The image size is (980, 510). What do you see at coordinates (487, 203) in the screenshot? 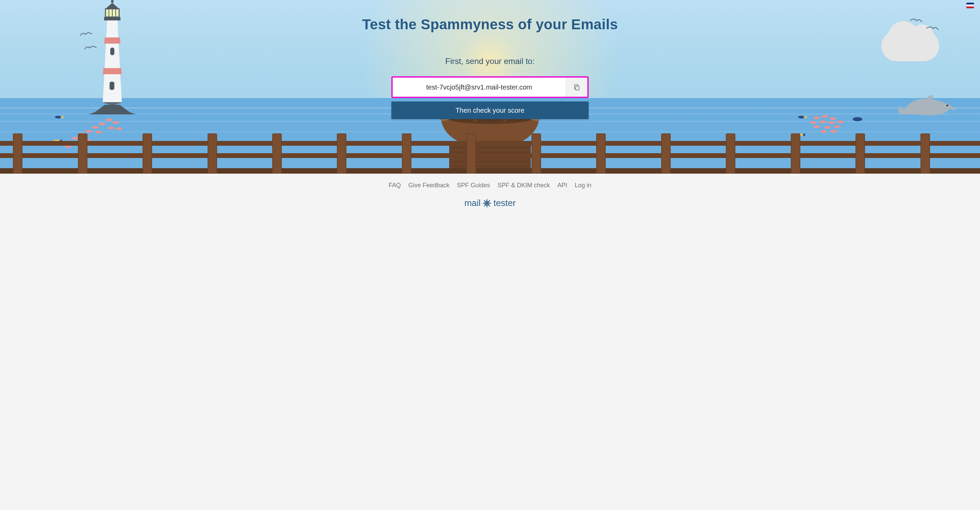
I see `ship-wheel-icon` at bounding box center [487, 203].